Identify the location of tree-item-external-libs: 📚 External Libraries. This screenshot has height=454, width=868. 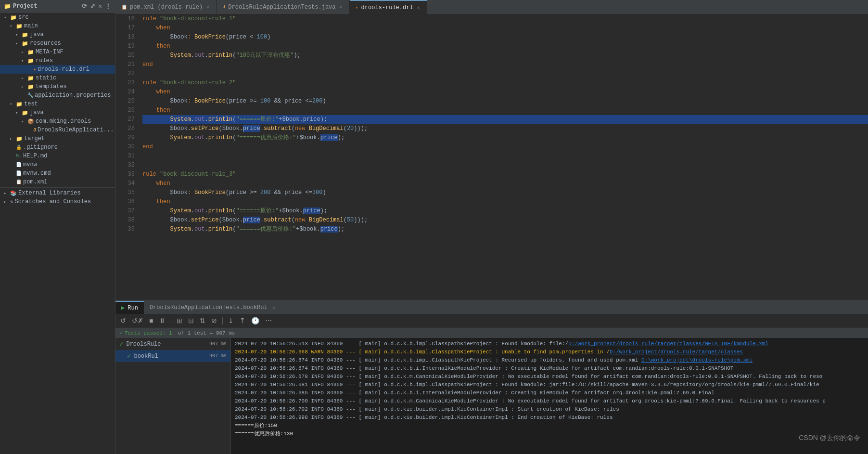
(58, 193).